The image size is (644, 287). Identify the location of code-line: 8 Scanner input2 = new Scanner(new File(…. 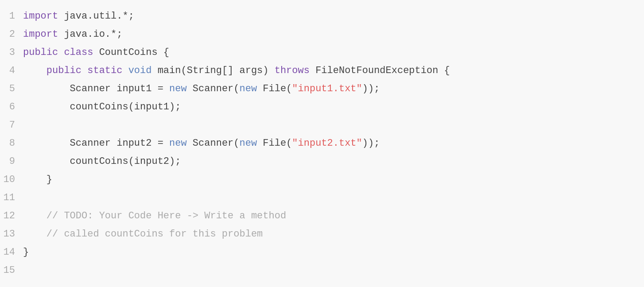
(322, 144).